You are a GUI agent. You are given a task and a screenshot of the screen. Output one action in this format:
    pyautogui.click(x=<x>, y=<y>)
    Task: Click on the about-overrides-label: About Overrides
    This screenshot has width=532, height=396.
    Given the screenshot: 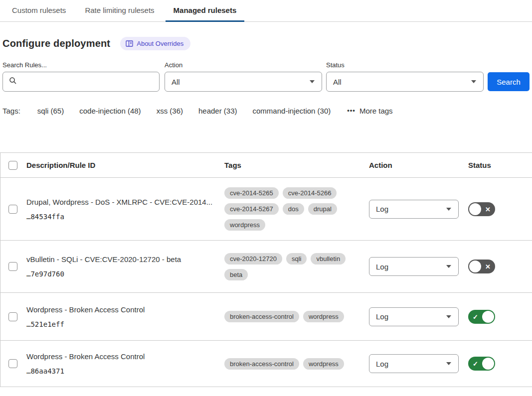 What is the action you would take?
    pyautogui.click(x=160, y=44)
    